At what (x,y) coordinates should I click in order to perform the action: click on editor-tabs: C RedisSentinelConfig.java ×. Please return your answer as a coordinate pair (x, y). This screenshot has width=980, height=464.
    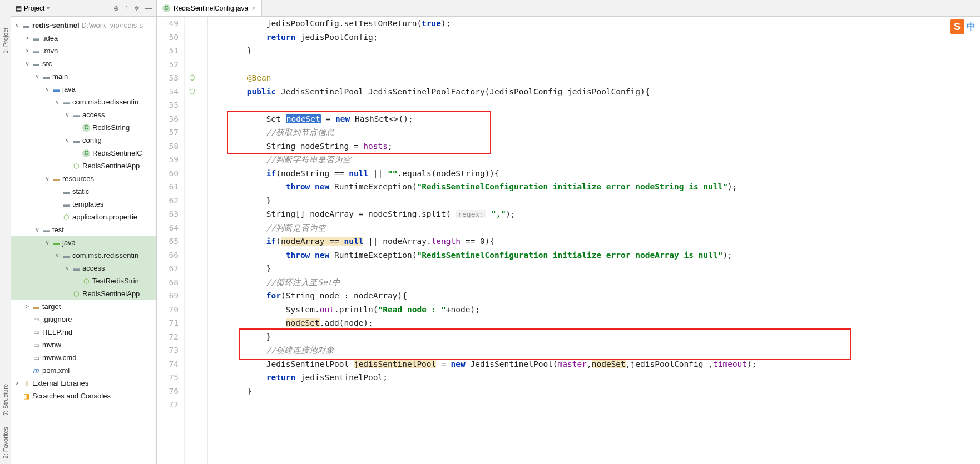
    Looking at the image, I should click on (568, 8).